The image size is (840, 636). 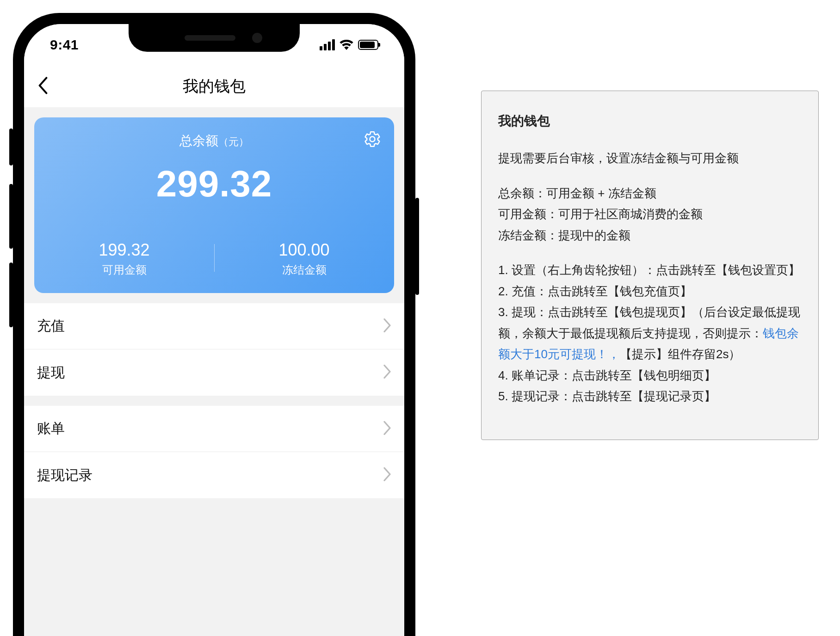 What do you see at coordinates (327, 45) in the screenshot?
I see `cellular-icon` at bounding box center [327, 45].